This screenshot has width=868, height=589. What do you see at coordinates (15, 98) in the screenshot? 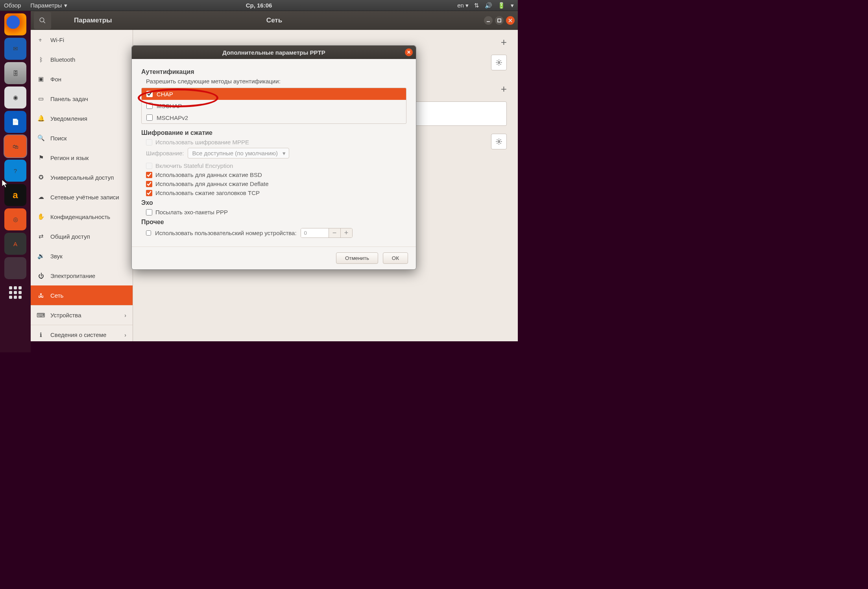
I see `launcher-rhythmbox: ◉` at bounding box center [15, 98].